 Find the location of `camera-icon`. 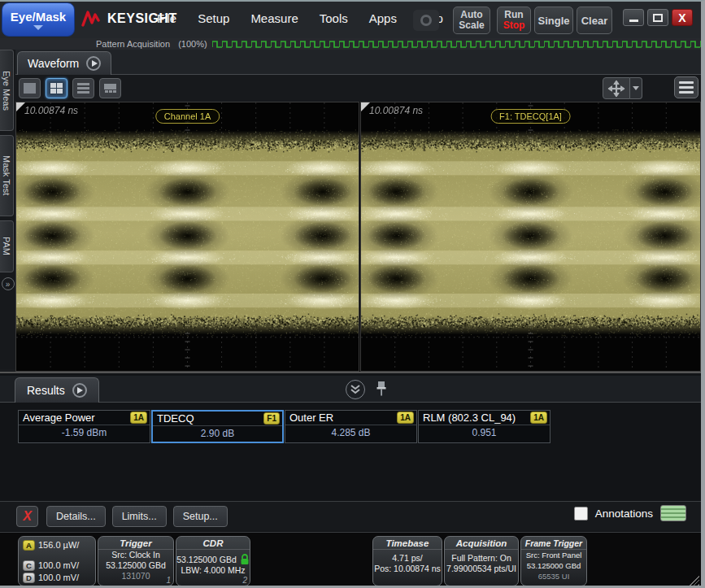

camera-icon is located at coordinates (426, 20).